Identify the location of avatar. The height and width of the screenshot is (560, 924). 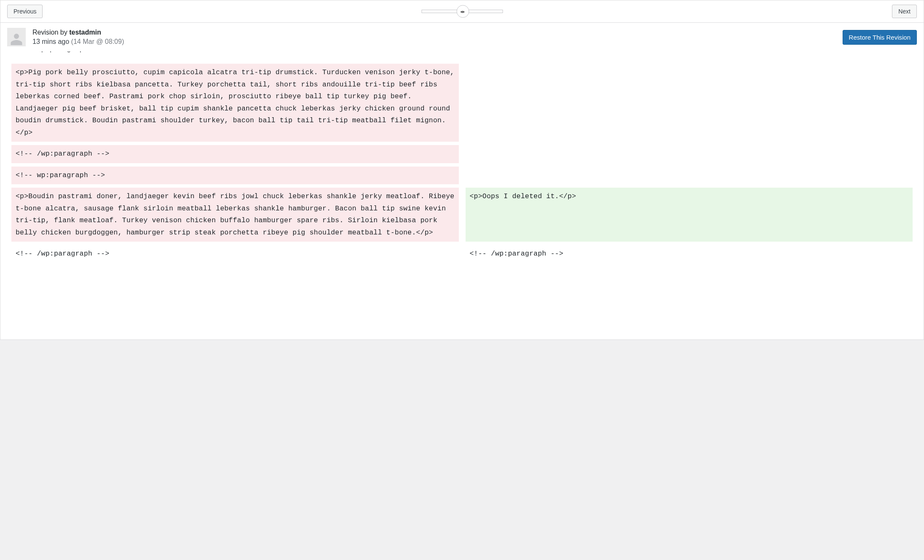
(16, 37).